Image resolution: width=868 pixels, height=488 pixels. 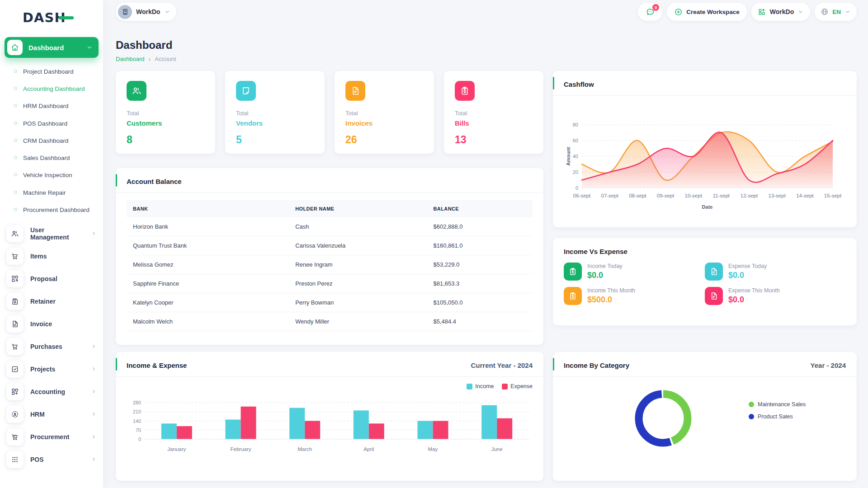 I want to click on sidebar-subitem-project-dashboard: Project Dashboard, so click(x=52, y=72).